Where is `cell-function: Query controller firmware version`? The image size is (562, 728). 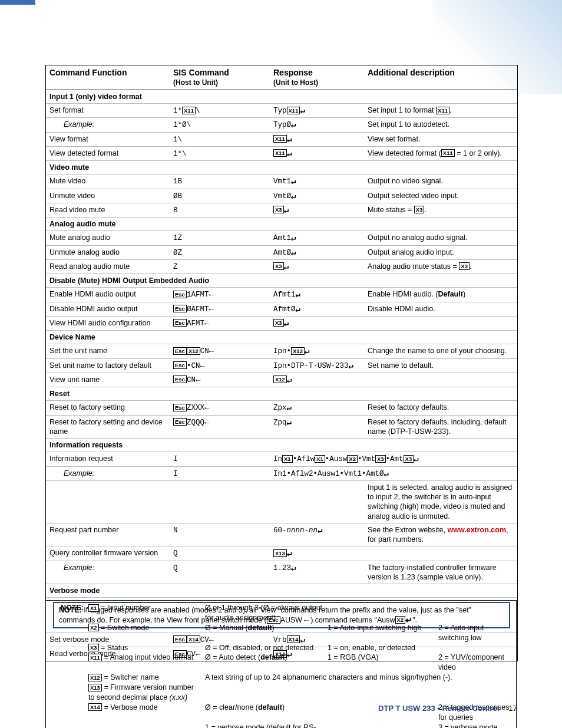
cell-function: Query controller firmware version is located at coordinates (108, 554).